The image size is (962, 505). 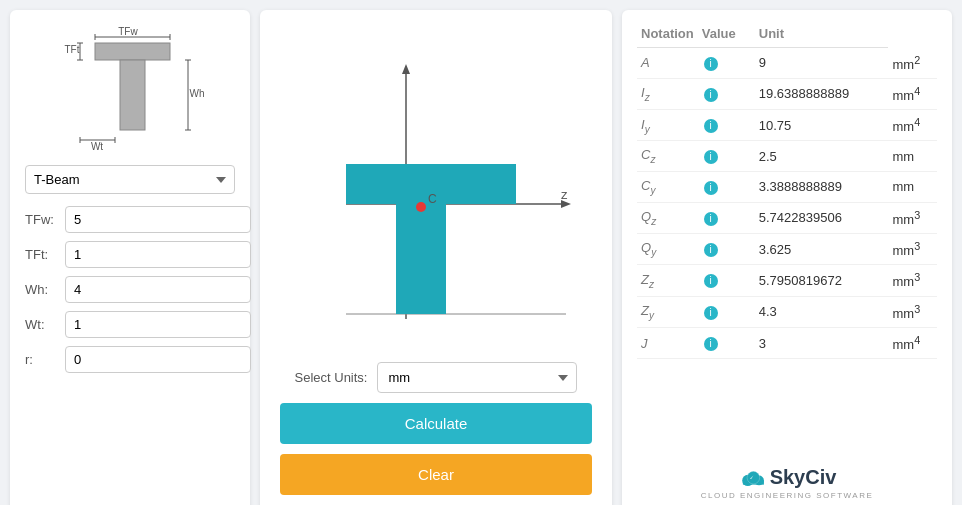 What do you see at coordinates (787, 342) in the screenshot?
I see `table-row: Ji3mm4` at bounding box center [787, 342].